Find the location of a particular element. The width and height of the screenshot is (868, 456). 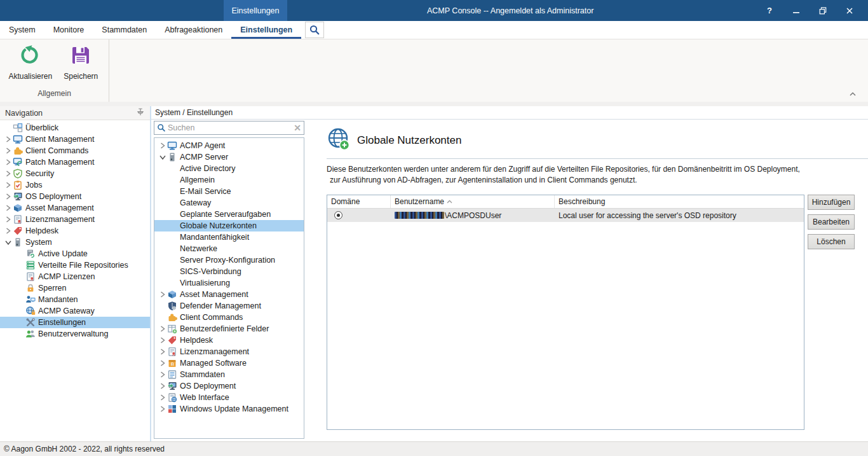

lock-icon is located at coordinates (32, 288).